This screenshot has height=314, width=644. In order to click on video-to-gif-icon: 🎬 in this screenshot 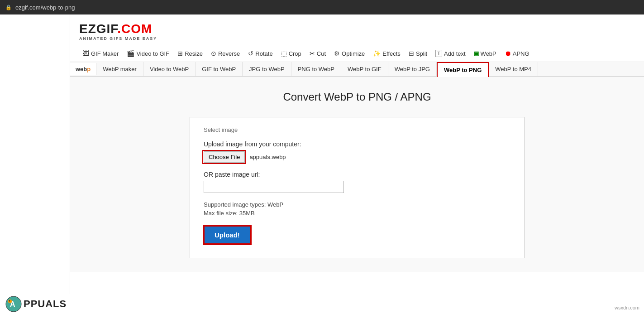, I will do `click(130, 53)`.